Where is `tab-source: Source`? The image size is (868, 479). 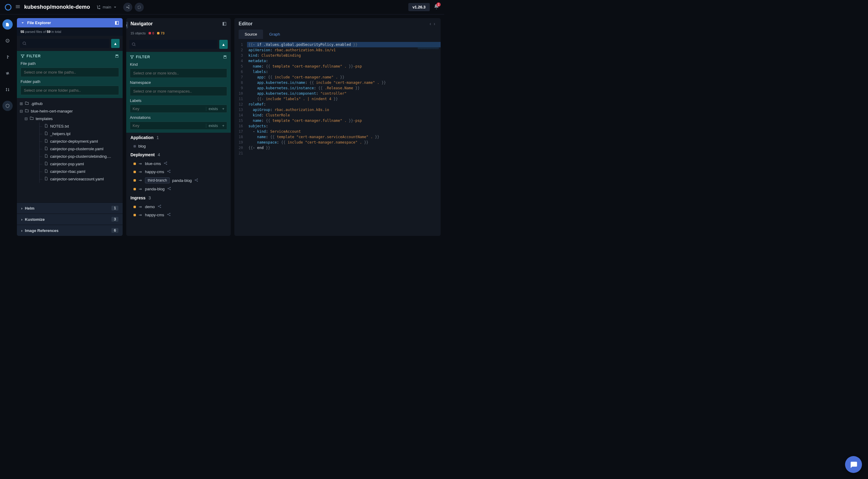
tab-source: Source is located at coordinates (251, 34).